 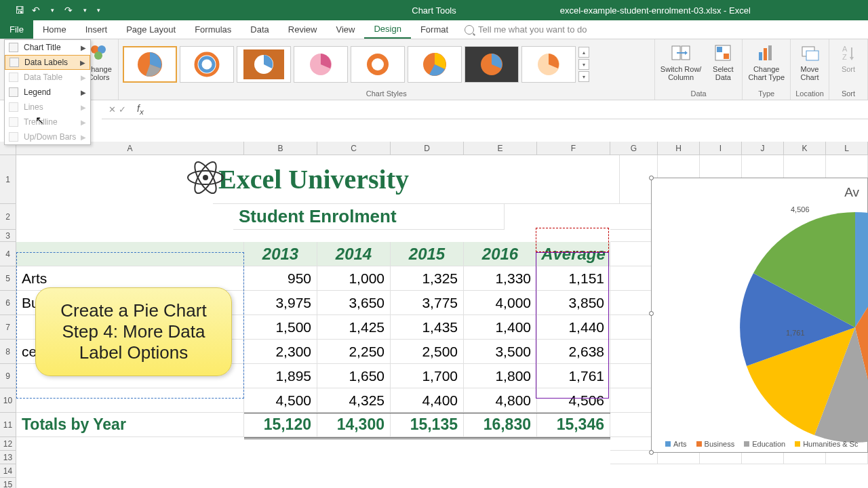 I want to click on fx-cancel-icon: ✕, so click(x=113, y=110).